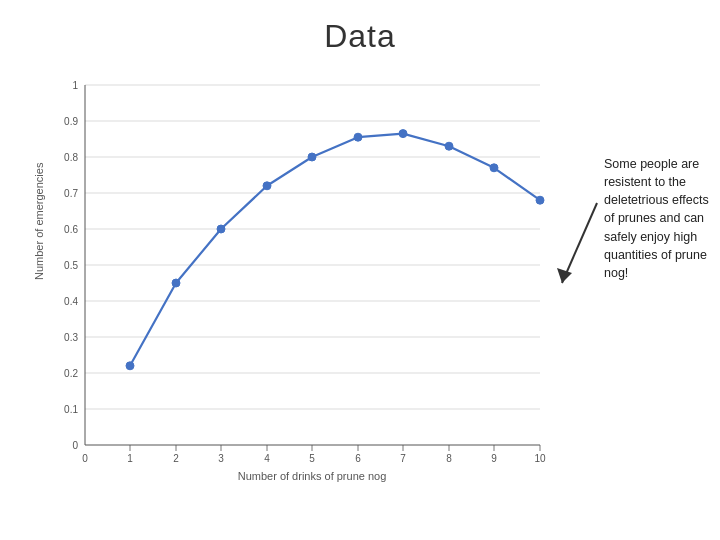 This screenshot has height=540, width=720. I want to click on svg-text: 0.4, so click(71, 302).